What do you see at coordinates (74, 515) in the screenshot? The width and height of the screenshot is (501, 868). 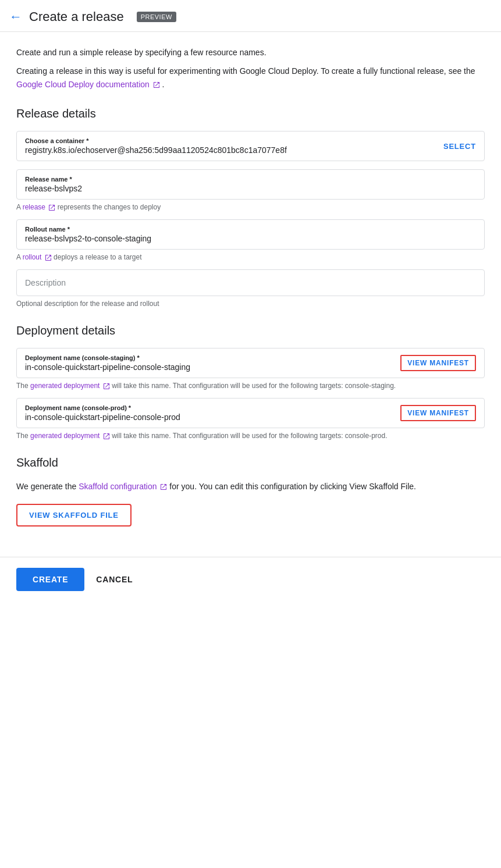 I see `view-skaffold-file-button: VIEW SKAFFOLD FILE` at bounding box center [74, 515].